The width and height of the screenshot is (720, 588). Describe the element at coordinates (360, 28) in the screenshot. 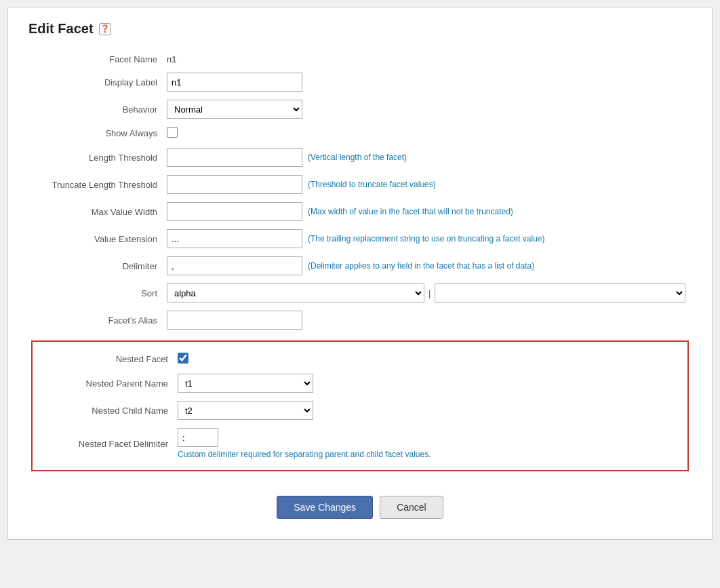

I see `page-title: Edit Facet ❓` at that location.